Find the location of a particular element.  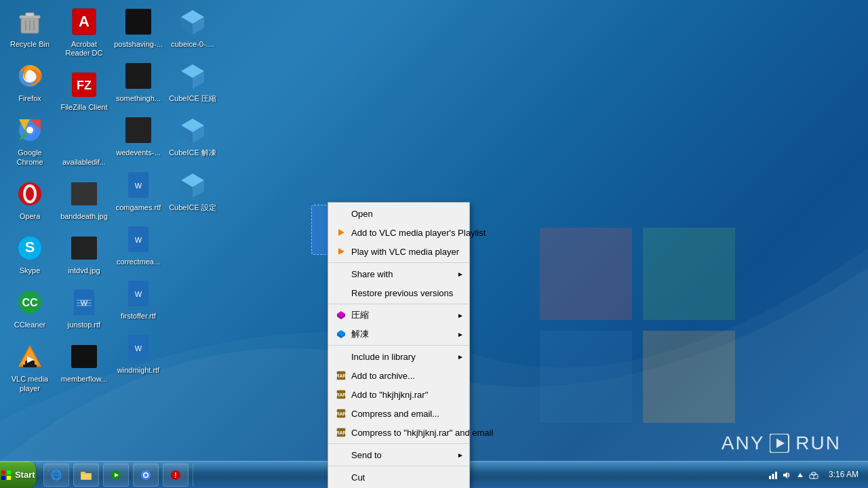

context-menu-vlc-playlist: Add to VLC media player's Playlist is located at coordinates (399, 232).